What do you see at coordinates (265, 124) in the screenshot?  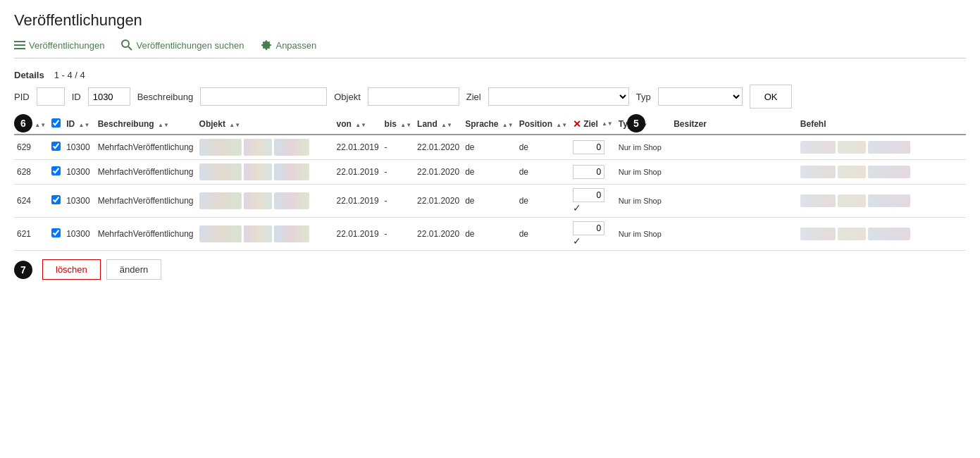 I see `col-objekt: Objekt ▲▼` at bounding box center [265, 124].